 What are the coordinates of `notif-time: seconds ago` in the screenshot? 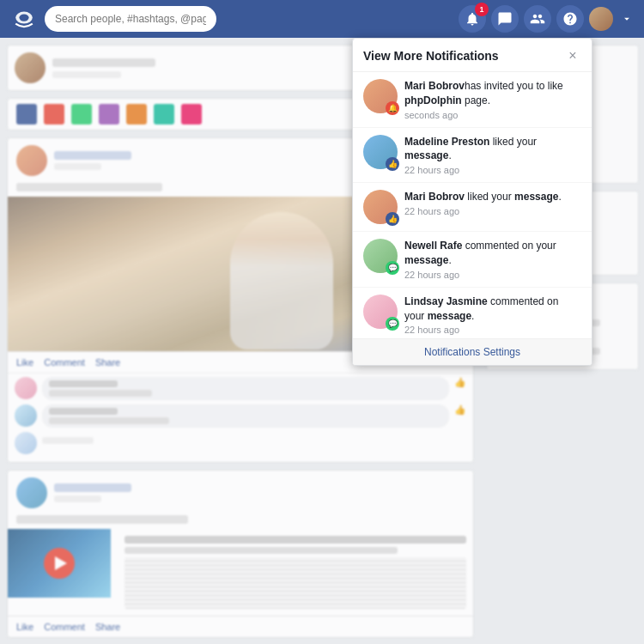 It's located at (493, 115).